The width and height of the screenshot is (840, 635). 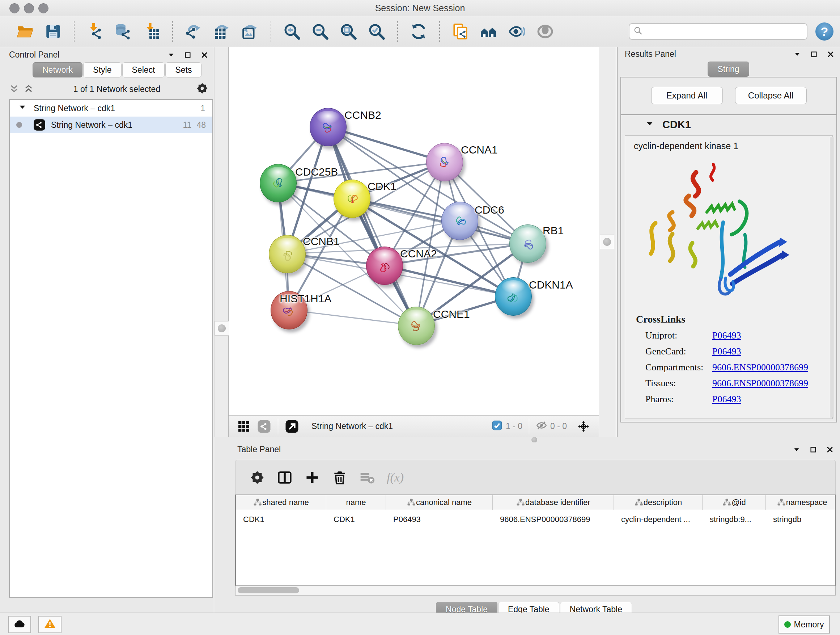 I want to click on table-cell: stringdb:9..., so click(x=734, y=519).